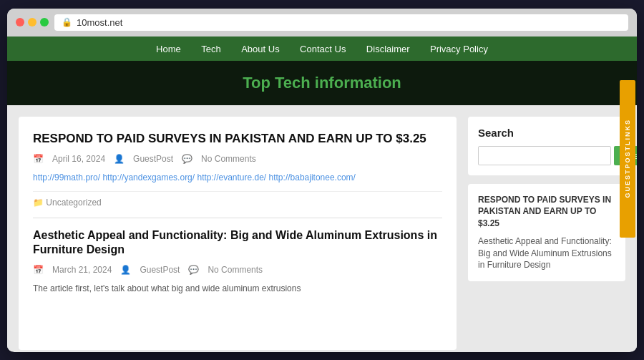 Image resolution: width=644 pixels, height=360 pixels. What do you see at coordinates (44, 22) in the screenshot?
I see `maximize-button` at bounding box center [44, 22].